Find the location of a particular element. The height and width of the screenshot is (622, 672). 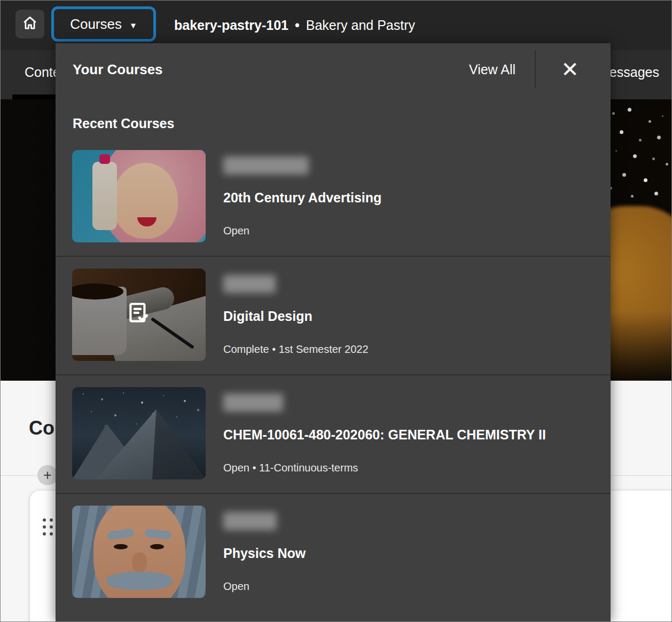

plus-icon: + is located at coordinates (48, 475).